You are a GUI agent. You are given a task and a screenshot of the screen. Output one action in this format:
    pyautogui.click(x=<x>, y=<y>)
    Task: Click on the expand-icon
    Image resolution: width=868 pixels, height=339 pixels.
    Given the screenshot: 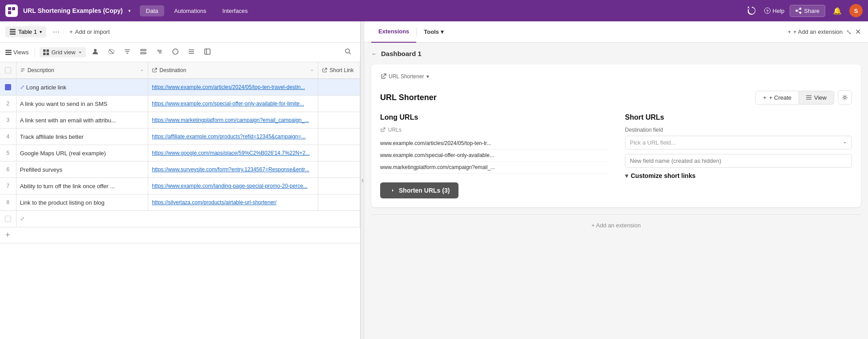 What is the action you would take?
    pyautogui.click(x=207, y=52)
    